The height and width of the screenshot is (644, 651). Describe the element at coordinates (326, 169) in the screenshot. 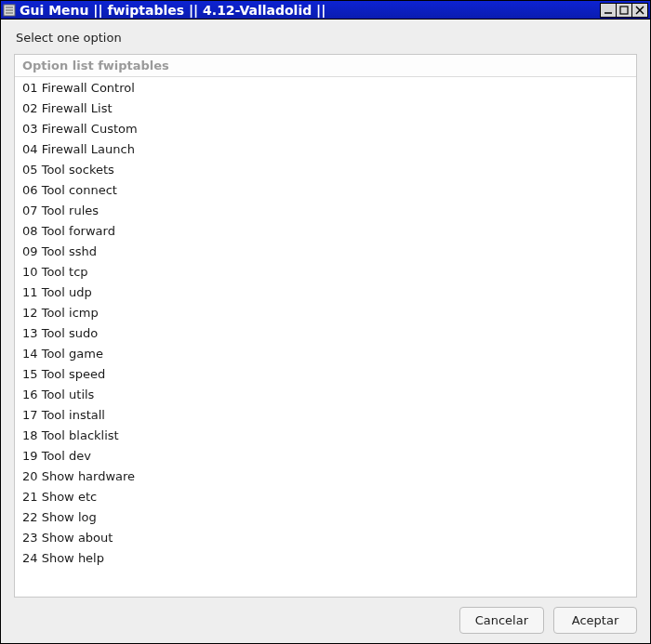

I see `list-item: 05 Tool sockets` at that location.